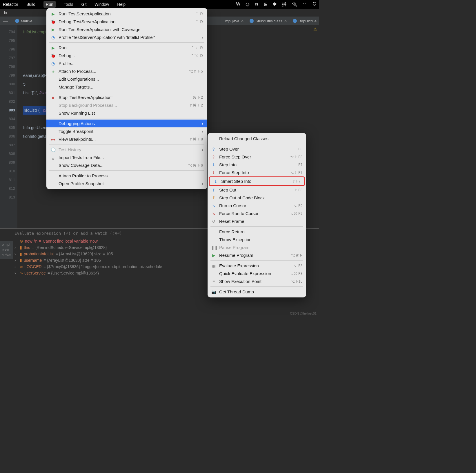  Describe the element at coordinates (8, 197) in the screenshot. I see `line-number: 813` at that location.